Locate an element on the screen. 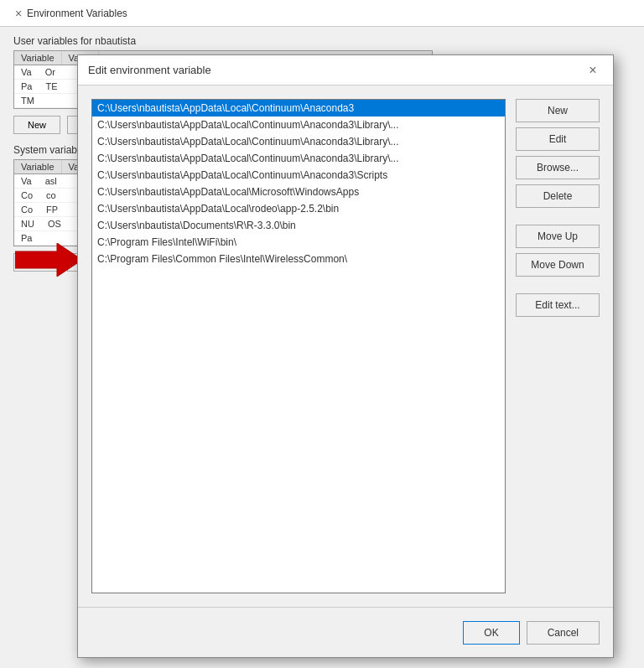 This screenshot has width=644, height=668. browse-button: Browse... is located at coordinates (558, 168).